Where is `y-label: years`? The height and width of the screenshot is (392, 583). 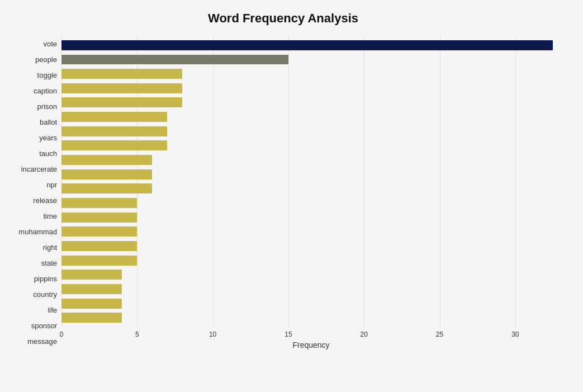 y-label: years is located at coordinates (31, 138).